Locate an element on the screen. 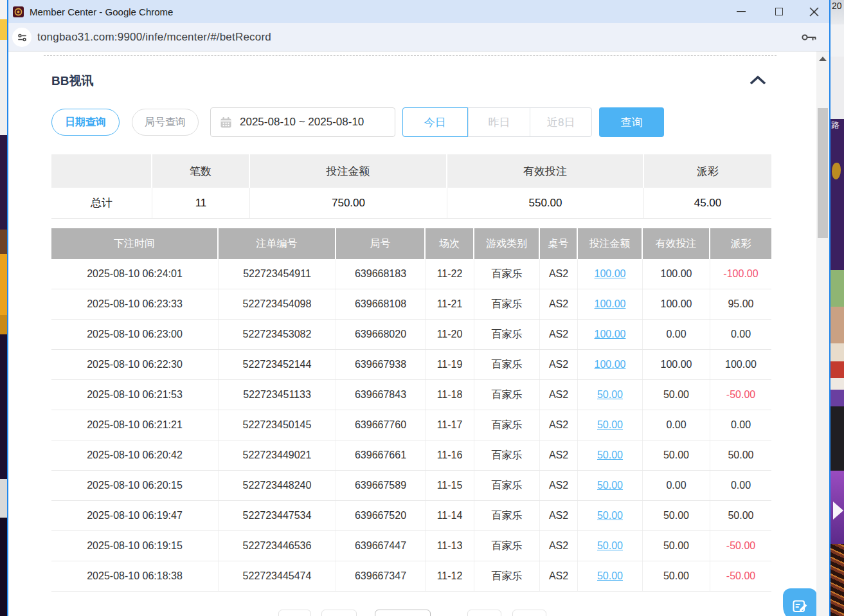  round-no-cell: 639668183 is located at coordinates (381, 274).